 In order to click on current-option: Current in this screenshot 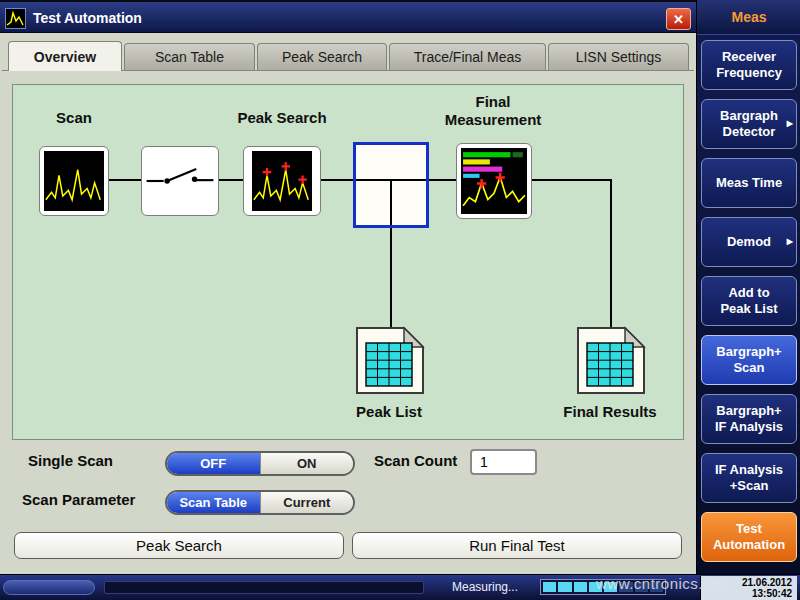, I will do `click(307, 502)`.